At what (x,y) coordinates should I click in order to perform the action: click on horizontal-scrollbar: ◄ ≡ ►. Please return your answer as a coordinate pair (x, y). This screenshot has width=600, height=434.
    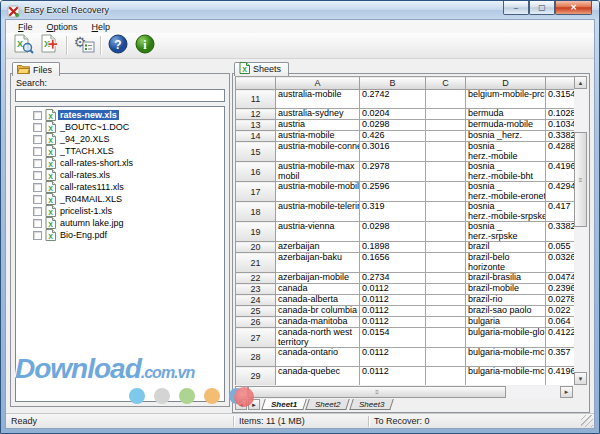
    Looking at the image, I should click on (404, 392).